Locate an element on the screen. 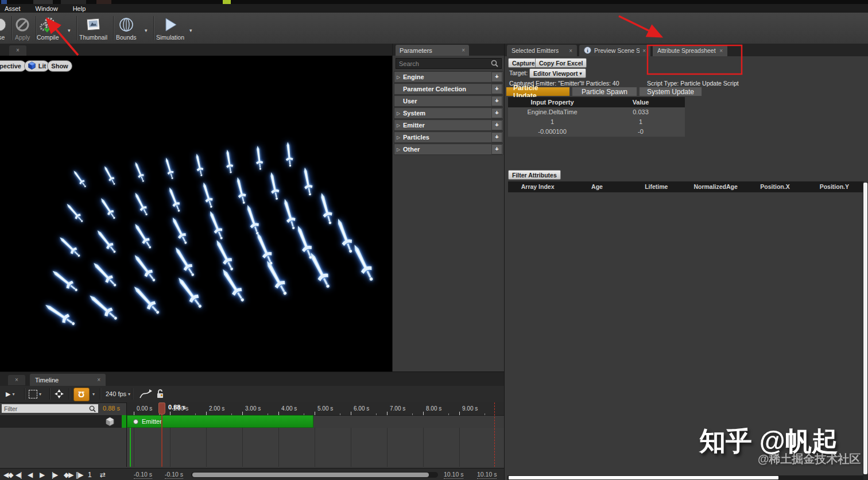  timeline-panel: × Timeline × ▶▾ ▾ Ω ▾ 240 fps▾ is located at coordinates (252, 426).